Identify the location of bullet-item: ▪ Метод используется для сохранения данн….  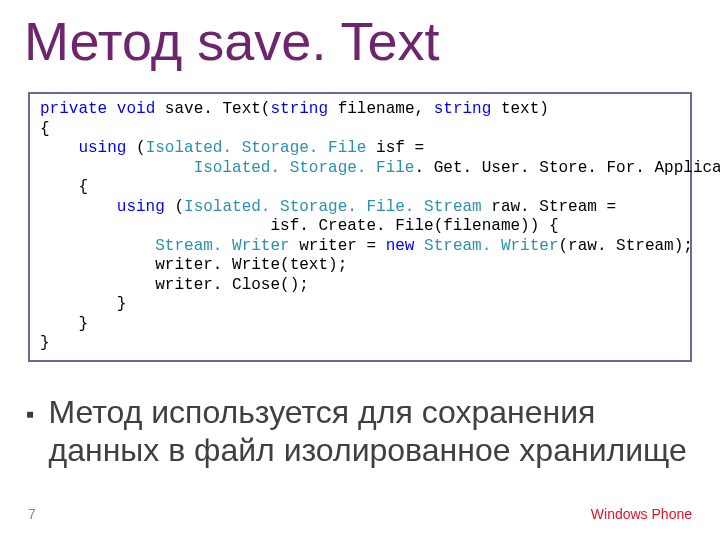
(362, 432).